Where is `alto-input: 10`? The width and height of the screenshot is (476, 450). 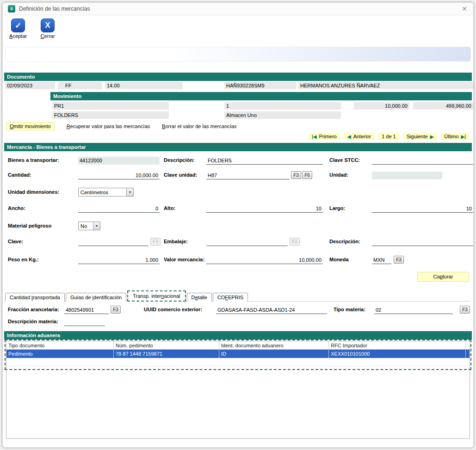
alto-input: 10 is located at coordinates (265, 209).